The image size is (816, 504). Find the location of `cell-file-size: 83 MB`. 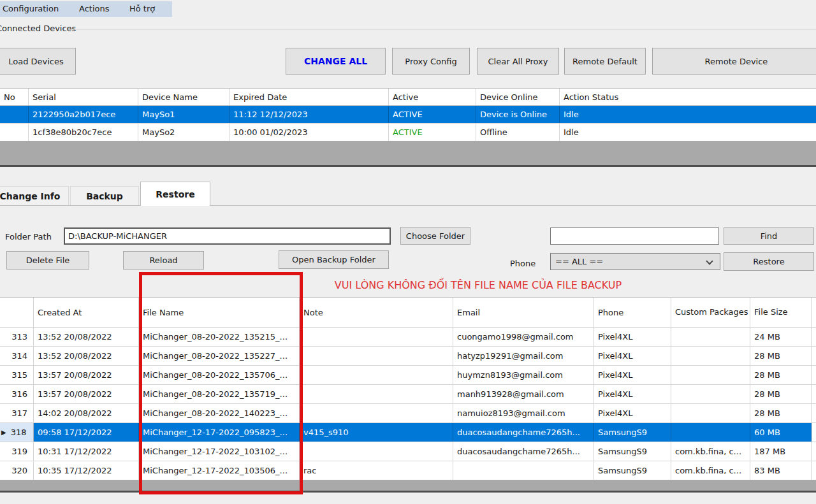

cell-file-size: 83 MB is located at coordinates (781, 470).